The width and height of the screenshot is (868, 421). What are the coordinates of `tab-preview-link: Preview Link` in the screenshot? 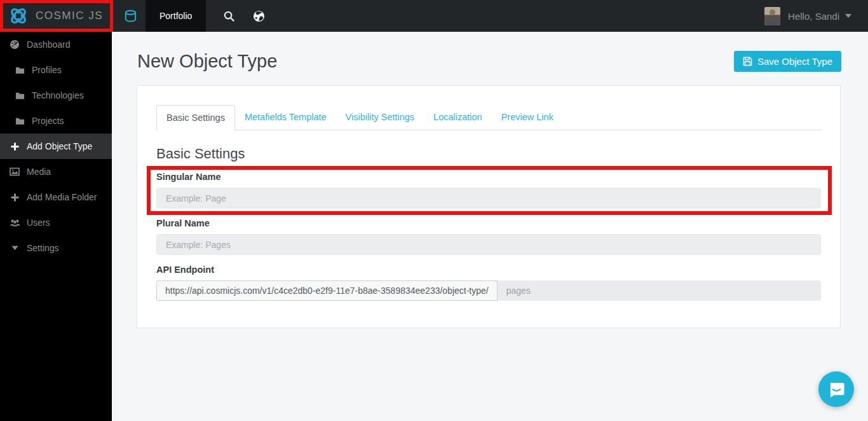 It's located at (527, 118).